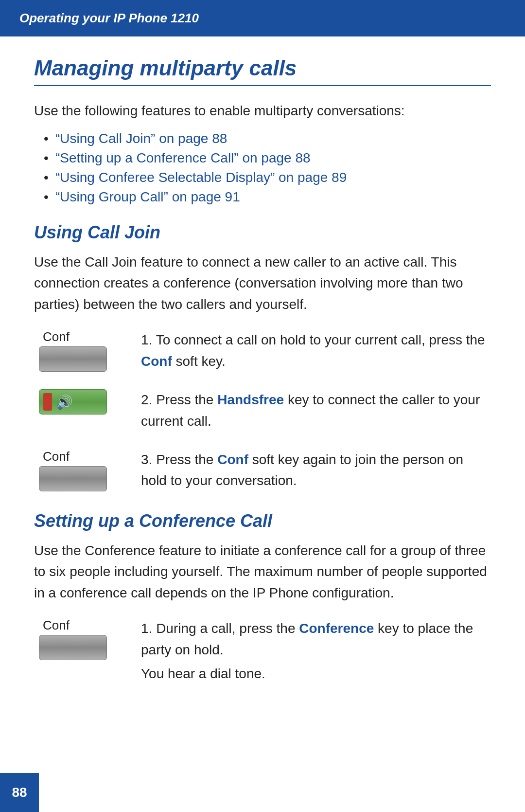 The height and width of the screenshot is (812, 525). Describe the element at coordinates (262, 572) in the screenshot. I see `section2-description: Use the Conference feature to initiate a…` at that location.